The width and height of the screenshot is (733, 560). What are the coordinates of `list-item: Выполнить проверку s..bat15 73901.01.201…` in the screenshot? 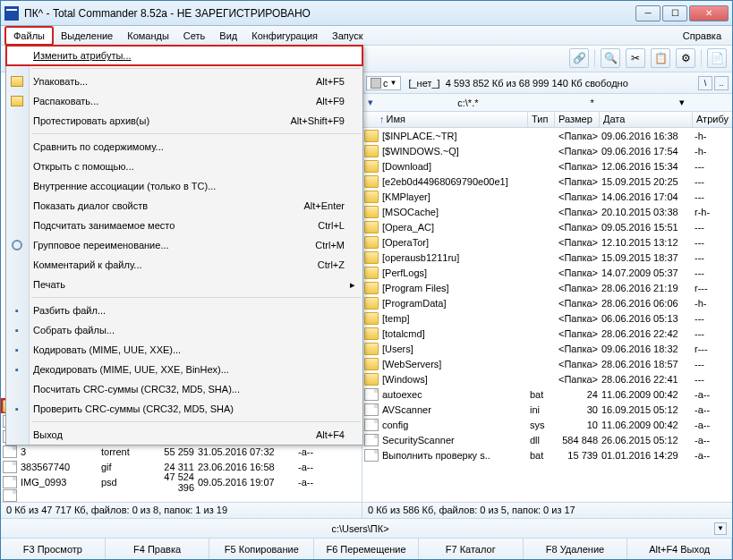 It's located at (548, 454).